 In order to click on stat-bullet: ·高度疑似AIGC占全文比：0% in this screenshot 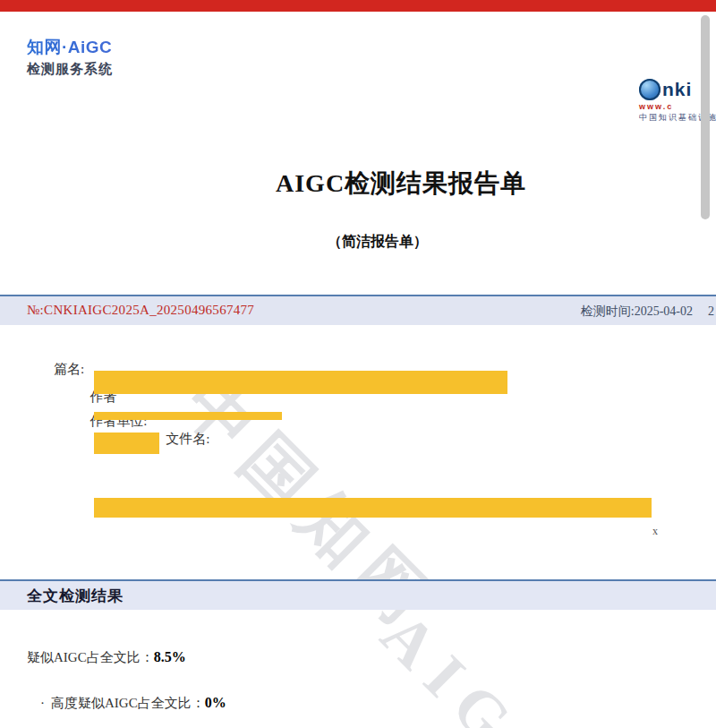, I will do `click(378, 704)`.